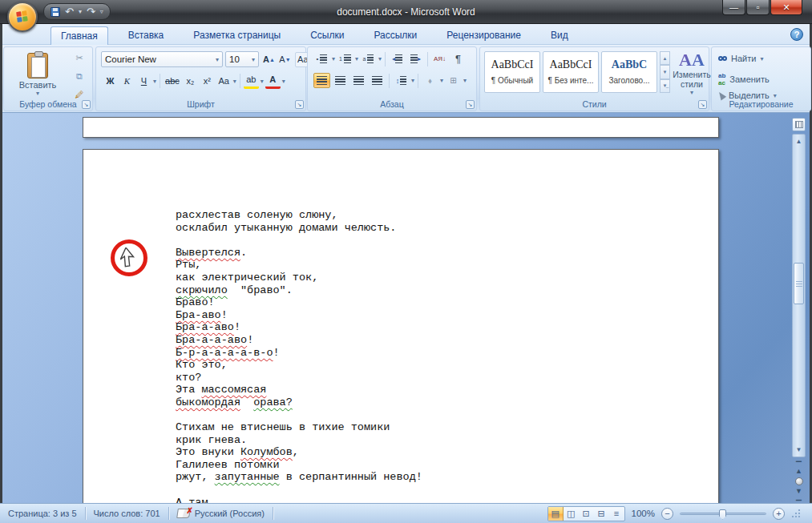 This screenshot has width=812, height=523. What do you see at coordinates (459, 59) in the screenshot?
I see `show-marks-button: ¶` at bounding box center [459, 59].